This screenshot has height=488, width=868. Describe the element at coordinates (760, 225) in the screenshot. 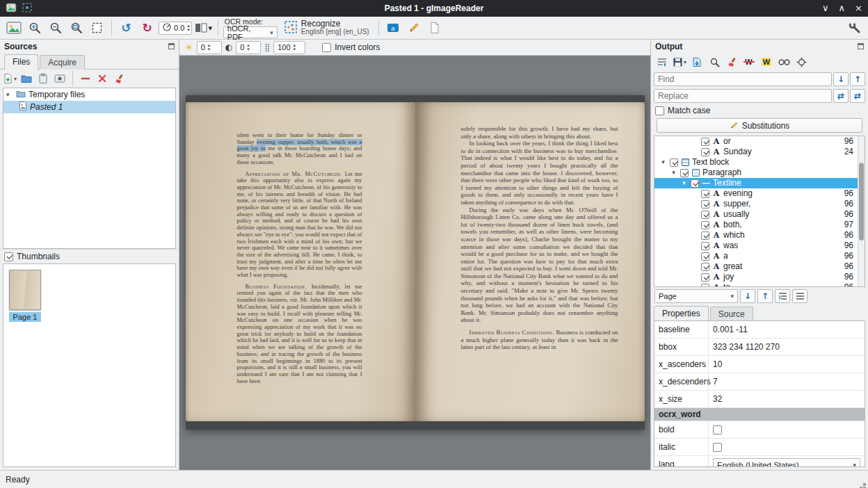

I see `tree-row: Aboth,97` at that location.